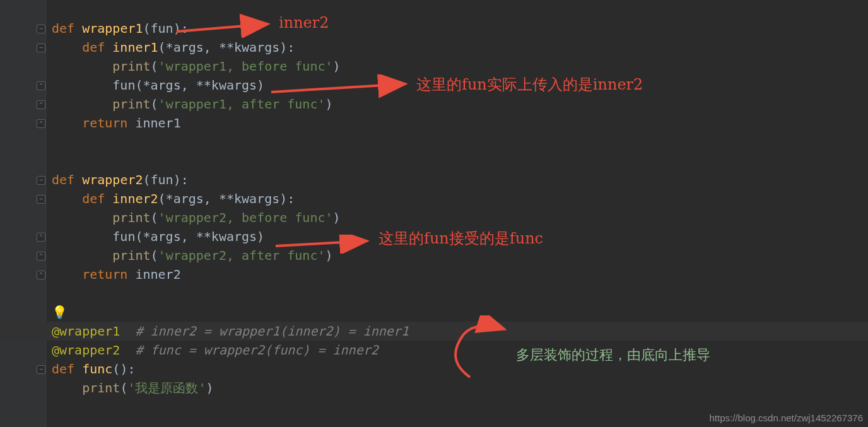 Image resolution: width=868 pixels, height=427 pixels. What do you see at coordinates (304, 23) in the screenshot?
I see `annotation-label: inner2` at bounding box center [304, 23].